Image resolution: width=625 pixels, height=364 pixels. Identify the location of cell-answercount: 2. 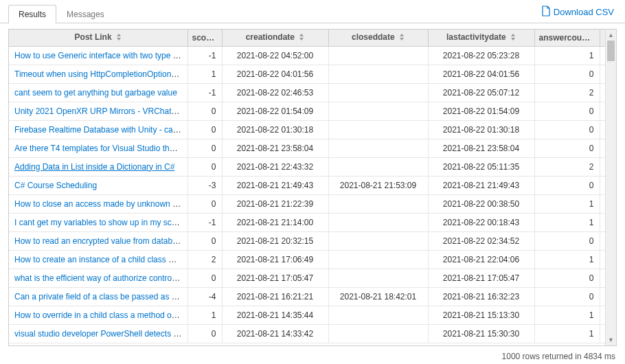
(567, 166).